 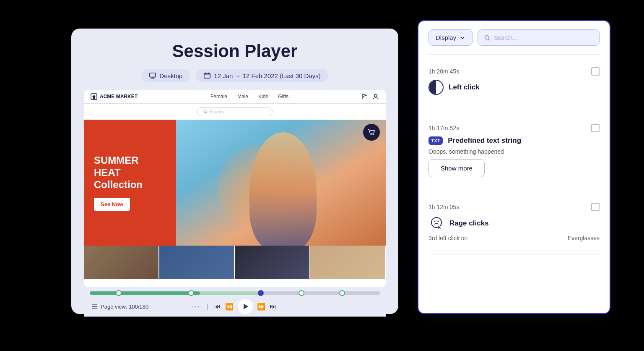 What do you see at coordinates (514, 141) in the screenshot?
I see `event-detail-2: TXT Predefined text string` at bounding box center [514, 141].